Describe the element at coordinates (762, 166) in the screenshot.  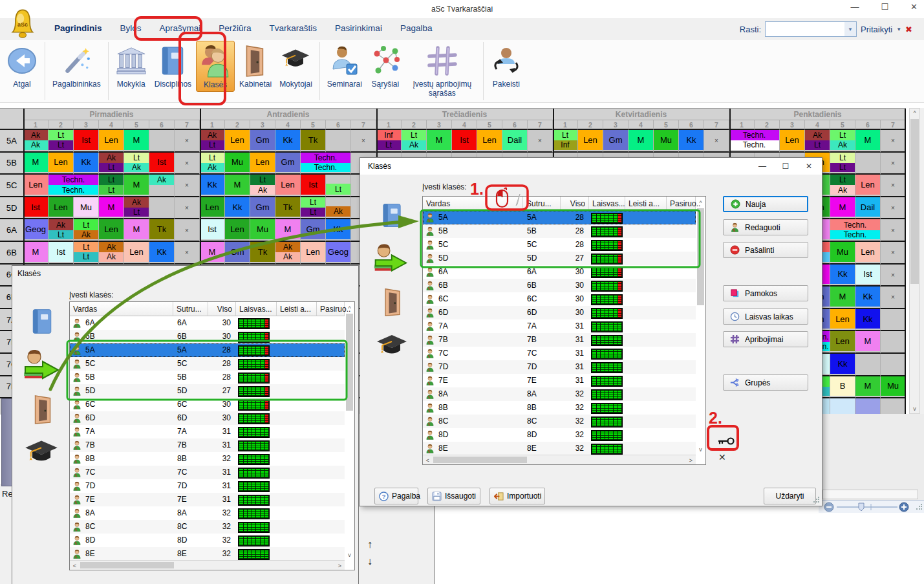
I see `dialog-minimize-button: —` at that location.